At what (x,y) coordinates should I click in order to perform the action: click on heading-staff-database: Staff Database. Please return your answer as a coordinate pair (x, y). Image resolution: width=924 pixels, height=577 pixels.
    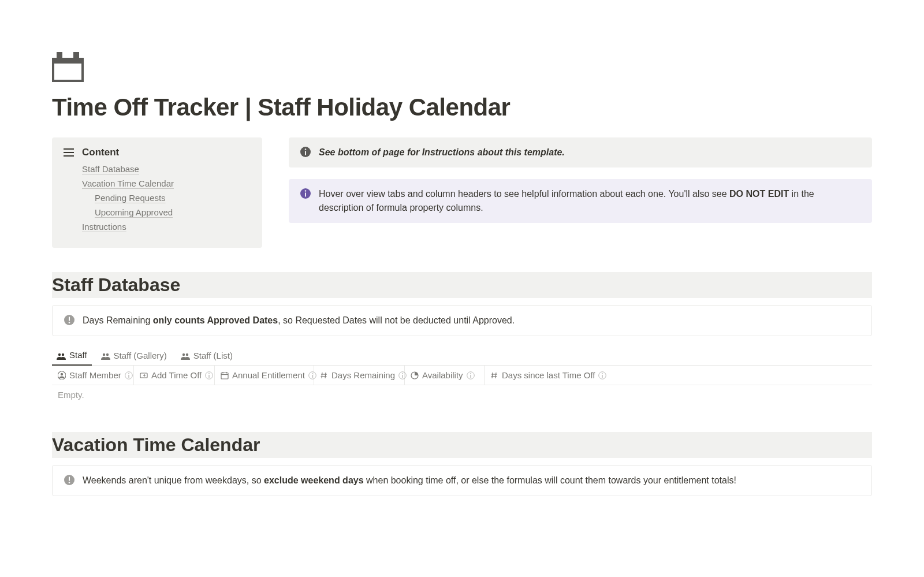
    Looking at the image, I should click on (462, 285).